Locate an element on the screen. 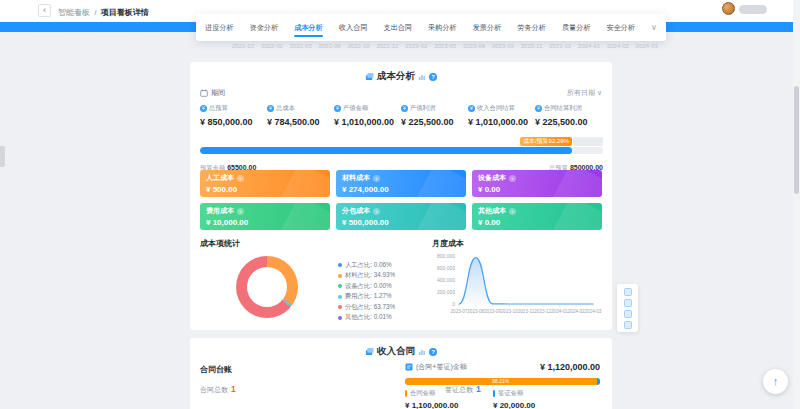 The width and height of the screenshot is (800, 409). stat-label: 合同结算利润 is located at coordinates (563, 108).